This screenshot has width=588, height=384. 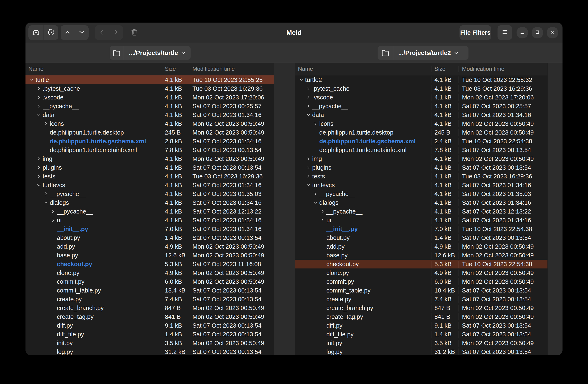 What do you see at coordinates (522, 33) in the screenshot?
I see `minimize-button` at bounding box center [522, 33].